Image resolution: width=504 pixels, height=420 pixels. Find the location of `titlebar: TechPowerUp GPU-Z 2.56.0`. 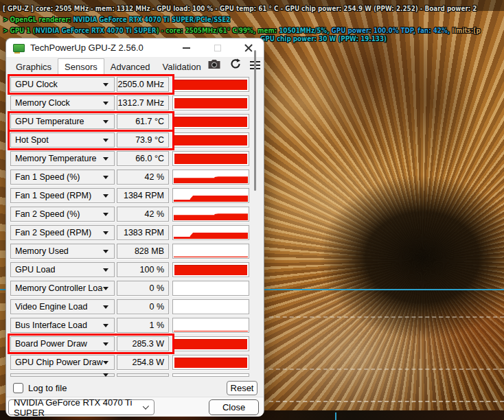

titlebar: TechPowerUp GPU-Z 2.56.0 is located at coordinates (135, 48).